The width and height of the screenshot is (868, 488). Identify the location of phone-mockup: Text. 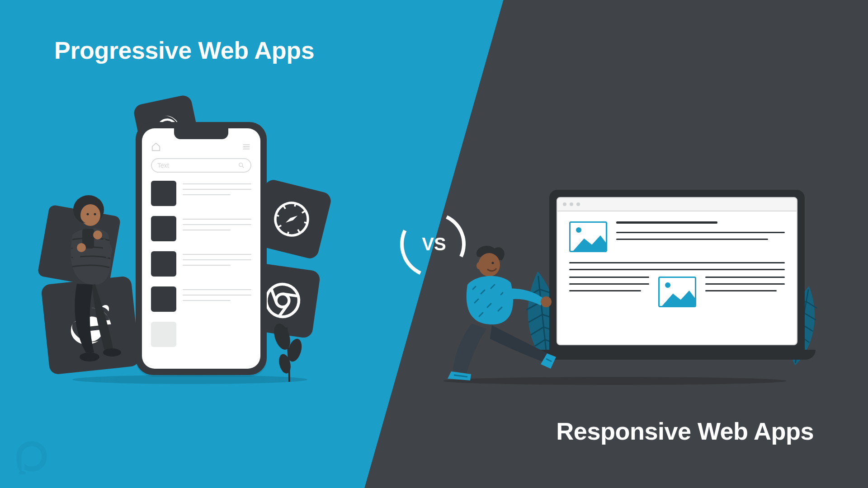
(201, 249).